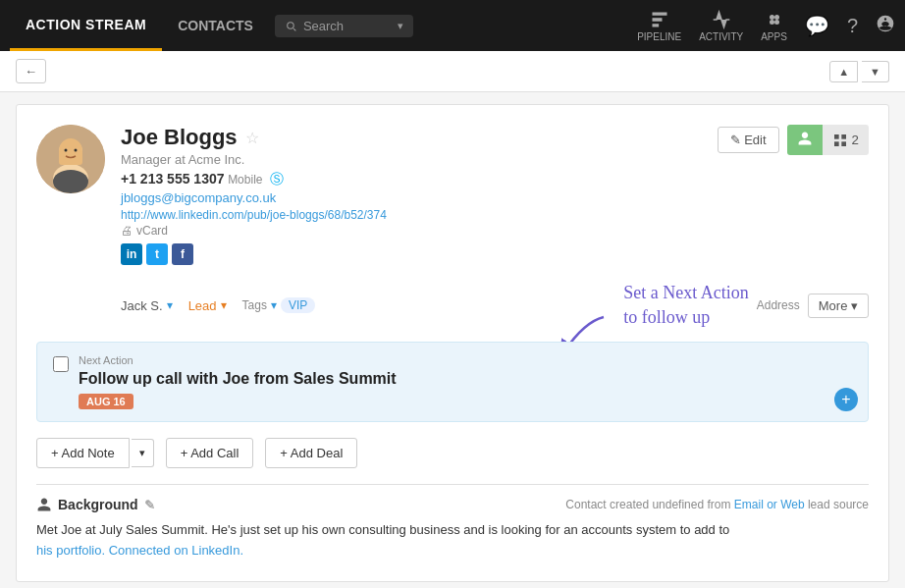 This screenshot has width=905, height=588. I want to click on search-bar: ▾, so click(344, 26).